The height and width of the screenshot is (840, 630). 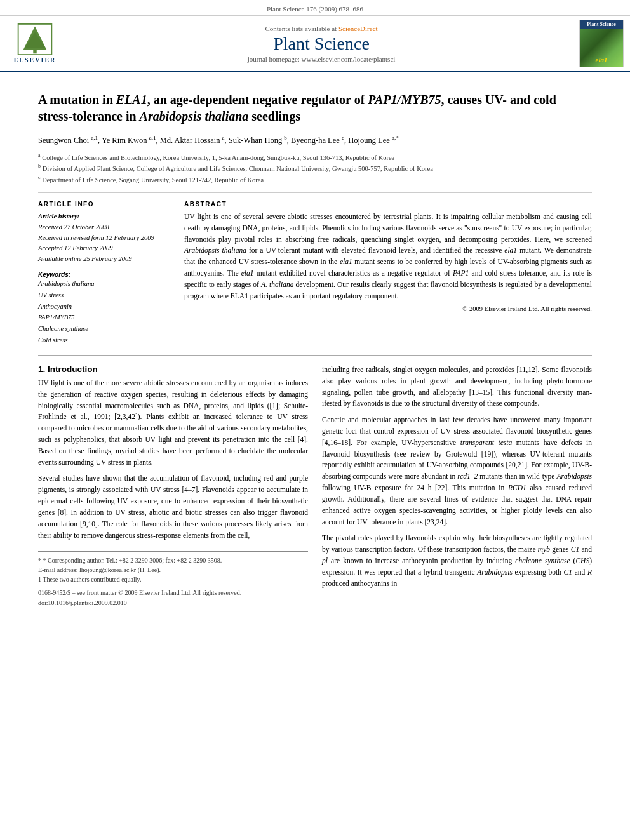 What do you see at coordinates (315, 356) in the screenshot?
I see `section-divider` at bounding box center [315, 356].